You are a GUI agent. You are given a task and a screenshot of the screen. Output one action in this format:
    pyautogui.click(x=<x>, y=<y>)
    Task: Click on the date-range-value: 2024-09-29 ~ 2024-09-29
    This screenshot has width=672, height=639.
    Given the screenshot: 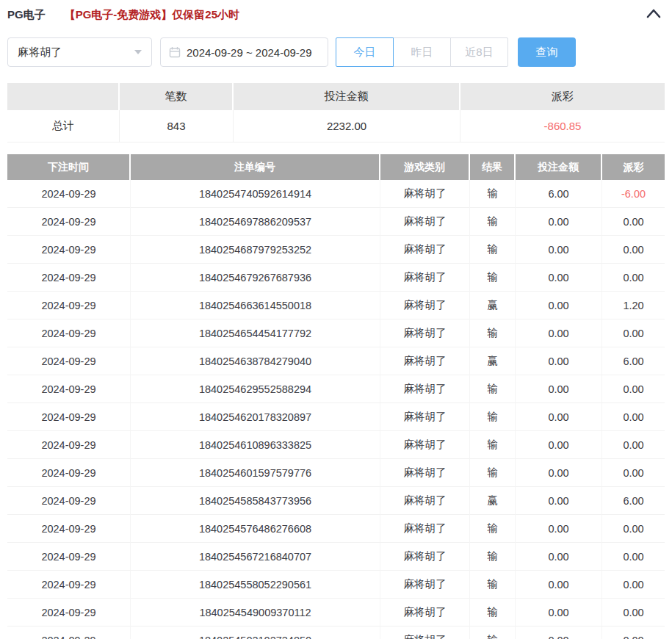 What is the action you would take?
    pyautogui.click(x=250, y=53)
    